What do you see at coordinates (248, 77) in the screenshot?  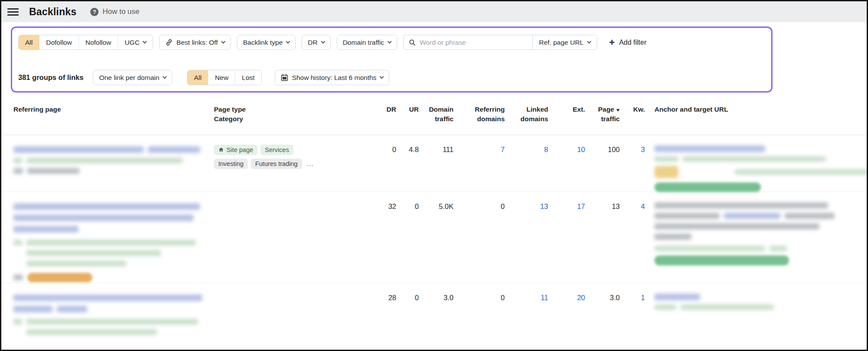 I see `tab-status-lost: Lost` at bounding box center [248, 77].